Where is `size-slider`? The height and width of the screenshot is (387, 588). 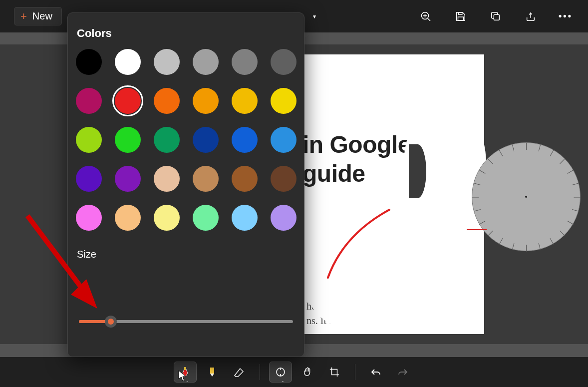
size-slider is located at coordinates (186, 322).